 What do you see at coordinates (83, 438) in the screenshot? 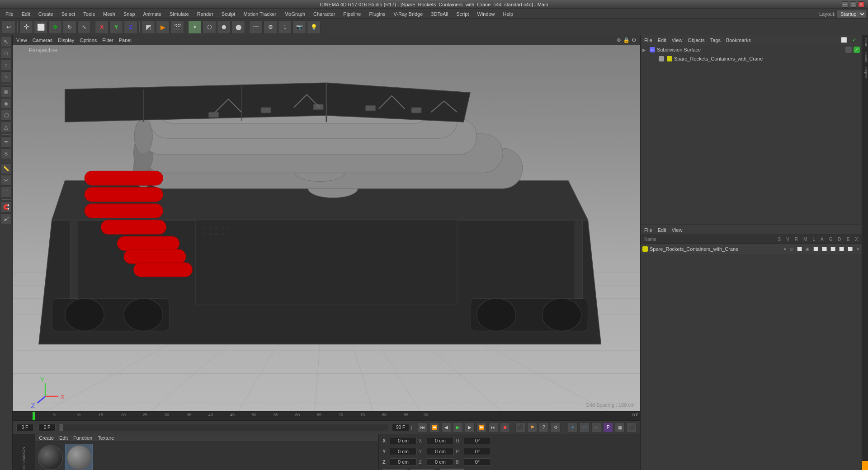
I see `mat-menu-function: Function` at bounding box center [83, 438].